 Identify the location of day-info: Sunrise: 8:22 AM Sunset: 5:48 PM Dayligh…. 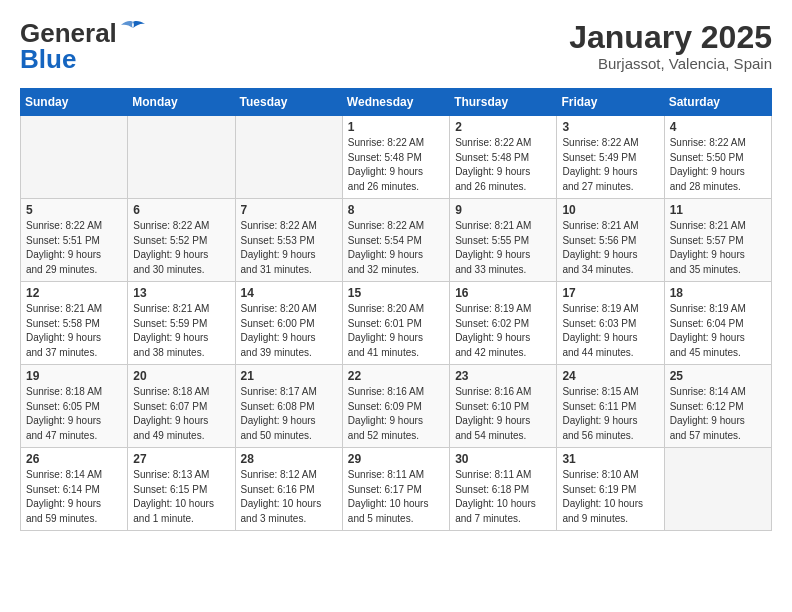
(503, 165).